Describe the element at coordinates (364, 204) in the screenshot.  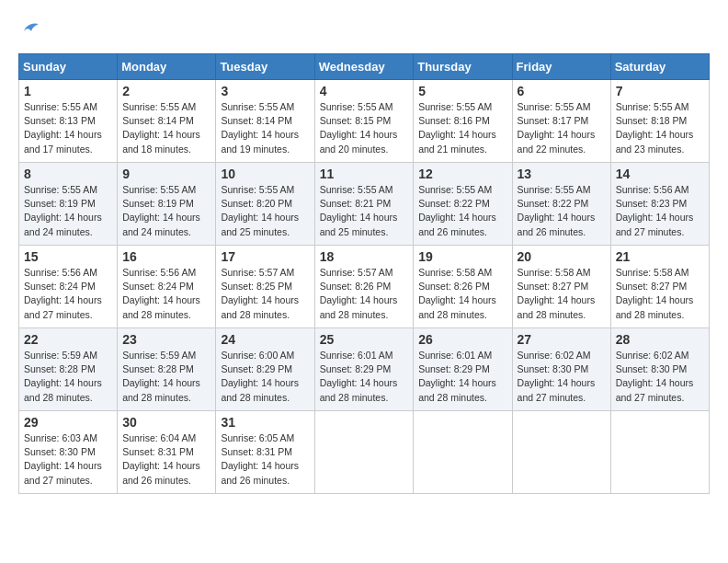
I see `calendar-day-cell: 11 Sunrise: 5:55 AMSunset: 8:21 PMDaylig…` at that location.